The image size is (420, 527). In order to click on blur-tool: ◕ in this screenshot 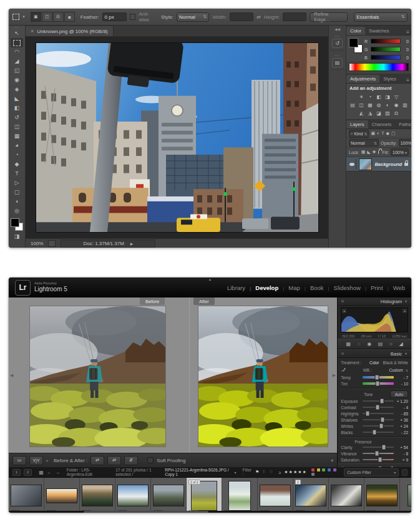, I will do `click(17, 146)`.